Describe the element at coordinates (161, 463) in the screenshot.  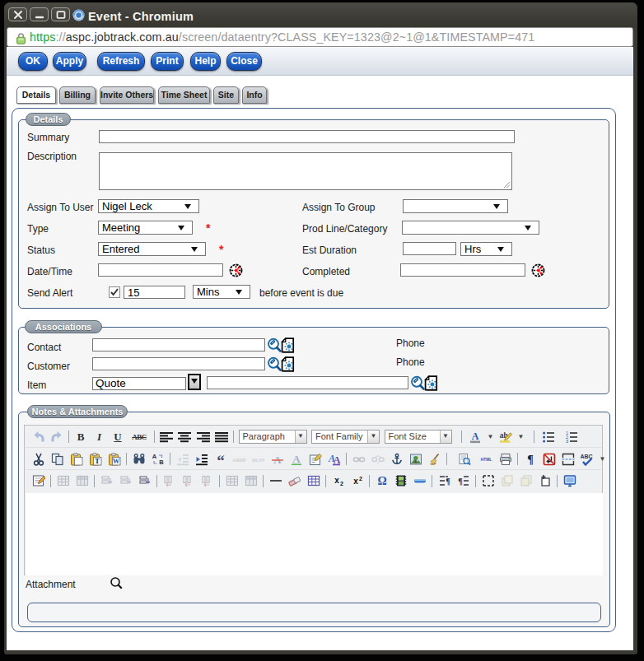
I see `svg-text: B` at that location.